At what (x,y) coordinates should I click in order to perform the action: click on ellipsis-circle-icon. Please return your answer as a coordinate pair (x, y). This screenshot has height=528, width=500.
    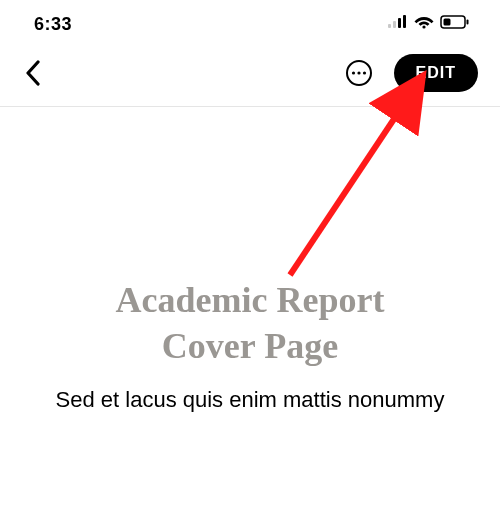
    Looking at the image, I should click on (359, 73).